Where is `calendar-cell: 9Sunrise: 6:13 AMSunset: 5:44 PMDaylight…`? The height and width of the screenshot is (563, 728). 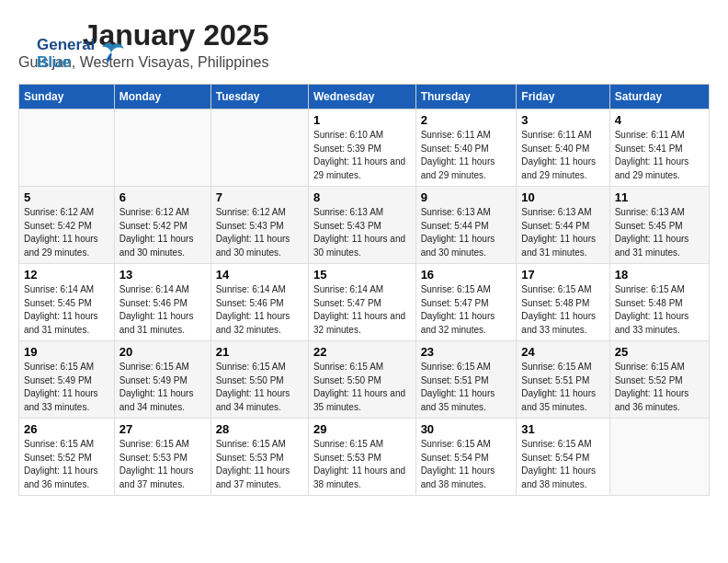 calendar-cell: 9Sunrise: 6:13 AMSunset: 5:44 PMDaylight… is located at coordinates (466, 225).